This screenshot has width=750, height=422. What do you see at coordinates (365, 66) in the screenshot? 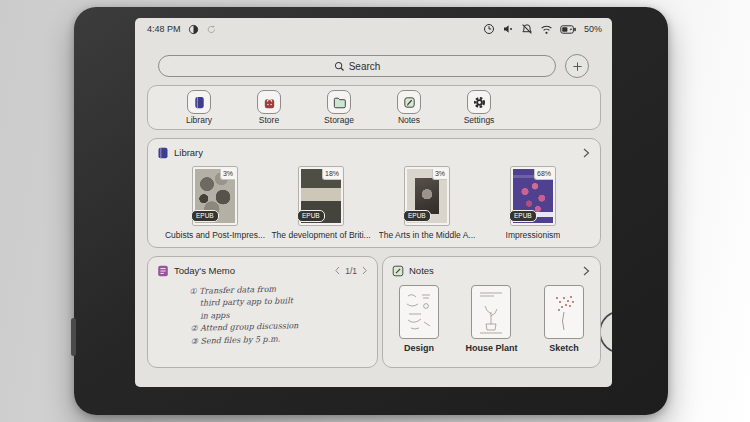
I see `search-placeholder: Search` at bounding box center [365, 66].